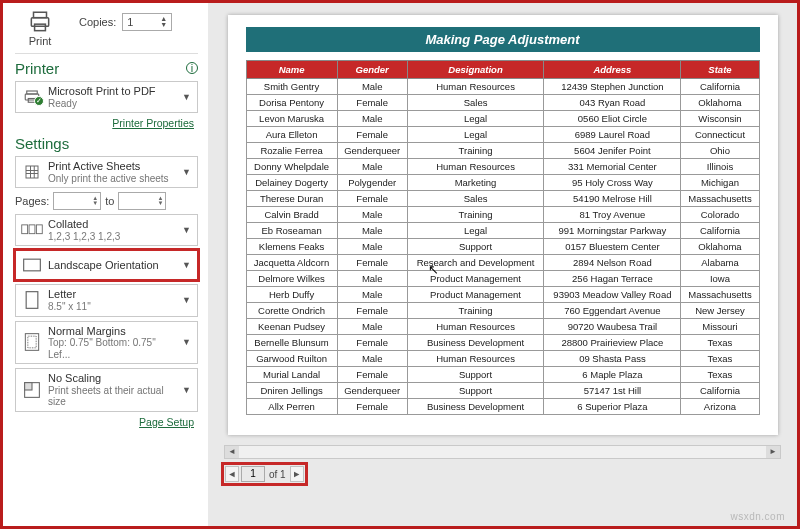  Describe the element at coordinates (612, 311) in the screenshot. I see `table-cell: 760 Eggendart Avenue` at that location.